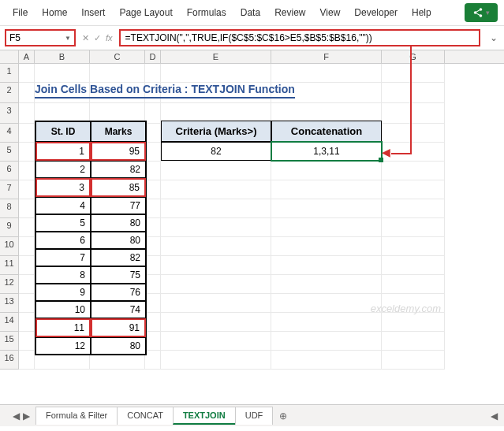 The width and height of the screenshot is (504, 431). What do you see at coordinates (9, 228) in the screenshot?
I see `row-header: 9` at bounding box center [9, 228].